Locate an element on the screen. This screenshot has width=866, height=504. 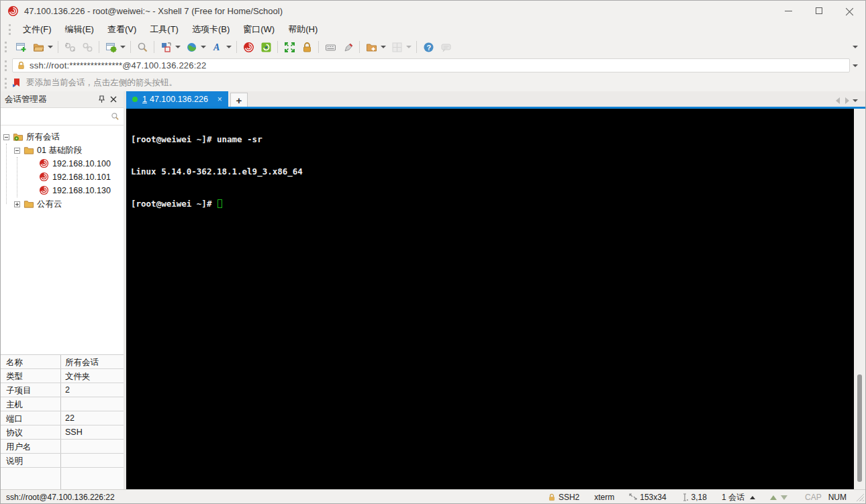
property-value is located at coordinates (93, 460).